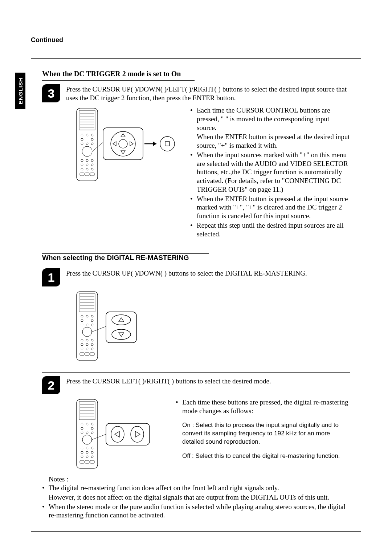 The image size is (392, 537). Describe the element at coordinates (117, 326) in the screenshot. I see `remote-updown-figure` at that location.